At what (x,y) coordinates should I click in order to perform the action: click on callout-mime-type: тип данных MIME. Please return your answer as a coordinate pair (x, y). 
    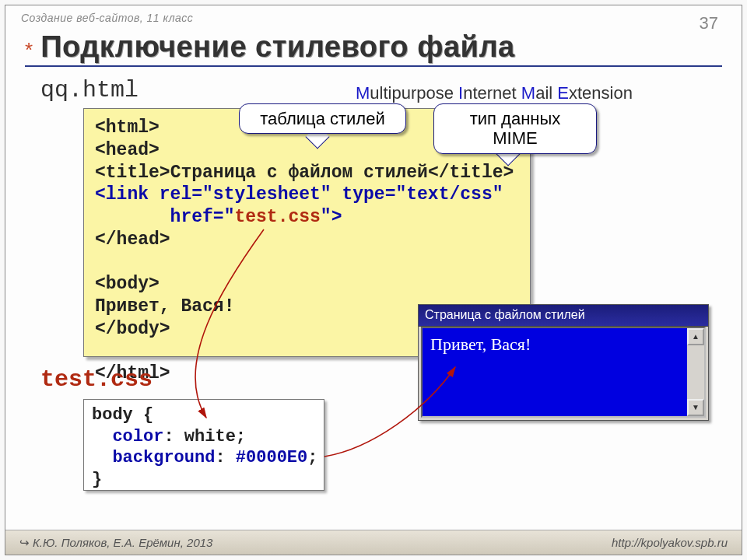
    Looking at the image, I should click on (515, 129).